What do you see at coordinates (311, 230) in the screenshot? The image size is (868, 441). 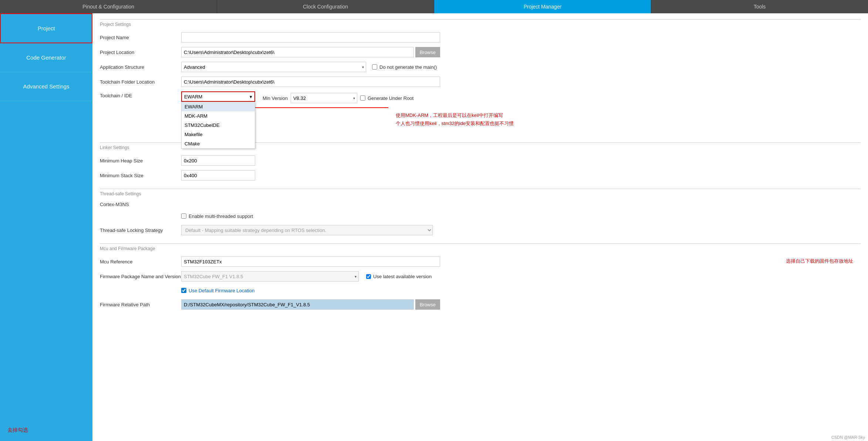 I see `thread-lock-control: Default - Mapping suitable strategy depe…` at bounding box center [311, 230].